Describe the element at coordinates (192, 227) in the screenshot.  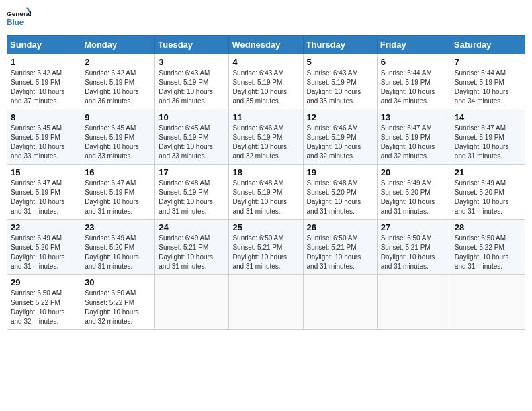
I see `day-number: 24` at that location.